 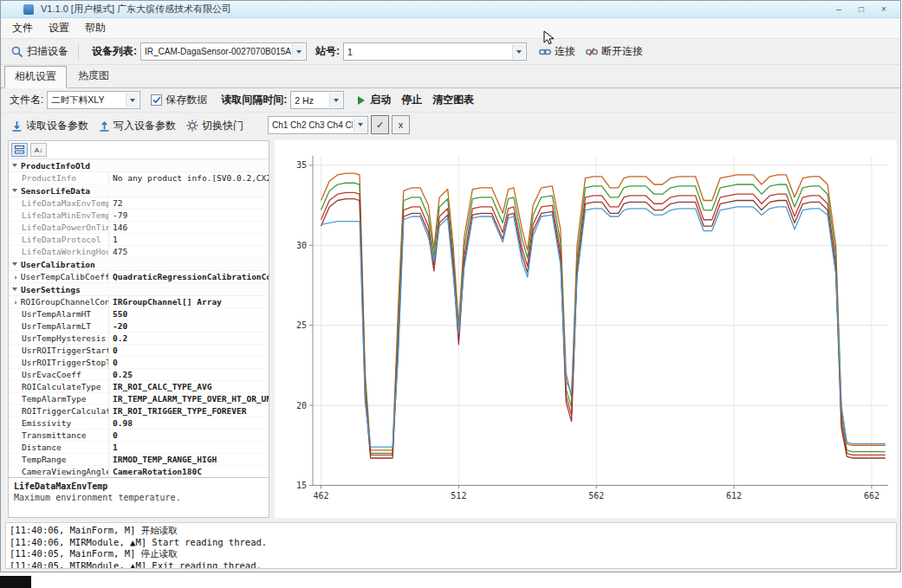 I want to click on property-row: UsrTempAlarmLT-20, so click(x=139, y=326).